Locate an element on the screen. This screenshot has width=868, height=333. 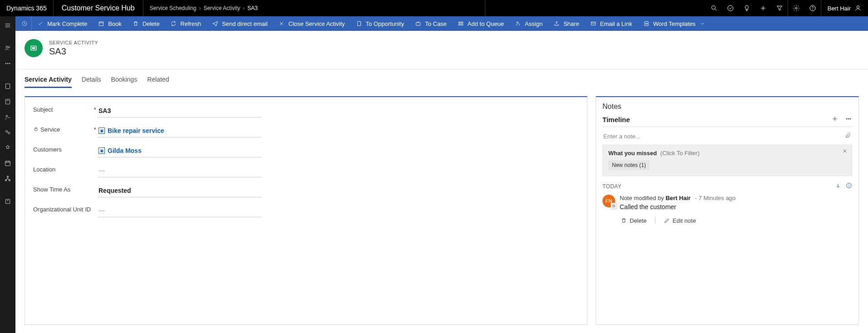
refresh-button: Refresh is located at coordinates (186, 24).